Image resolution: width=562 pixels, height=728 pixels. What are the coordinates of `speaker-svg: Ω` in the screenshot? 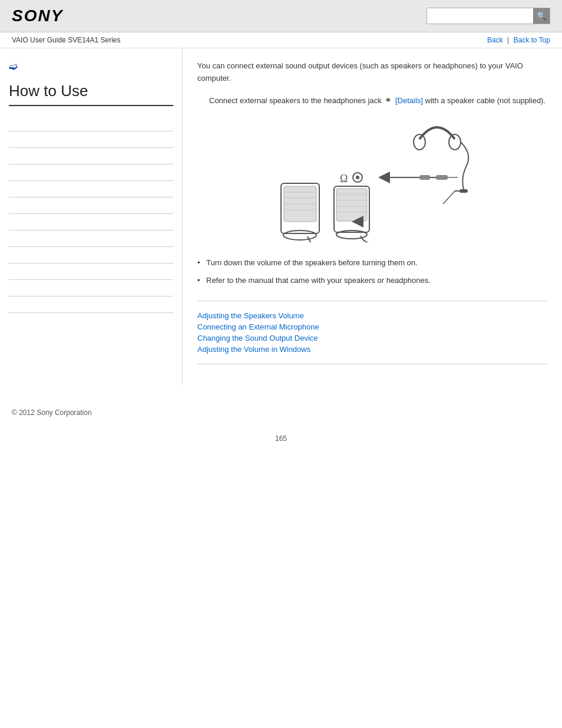 It's located at (372, 180).